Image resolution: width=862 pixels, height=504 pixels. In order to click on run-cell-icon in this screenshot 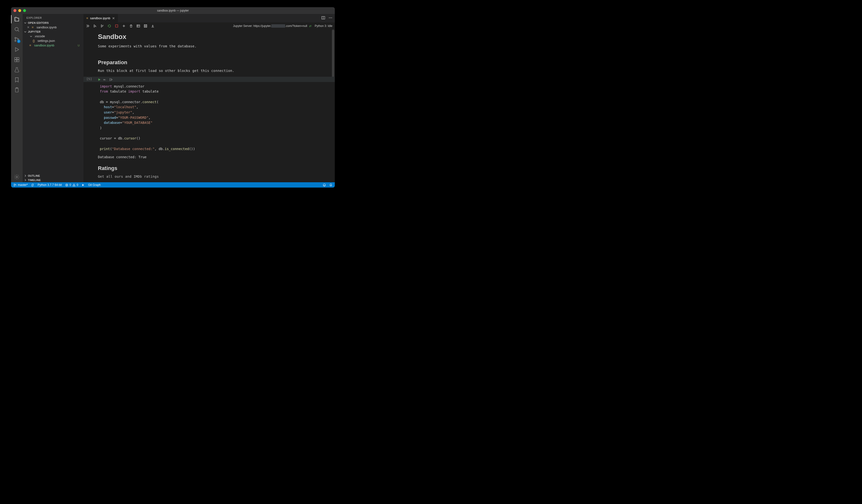, I will do `click(99, 79)`.